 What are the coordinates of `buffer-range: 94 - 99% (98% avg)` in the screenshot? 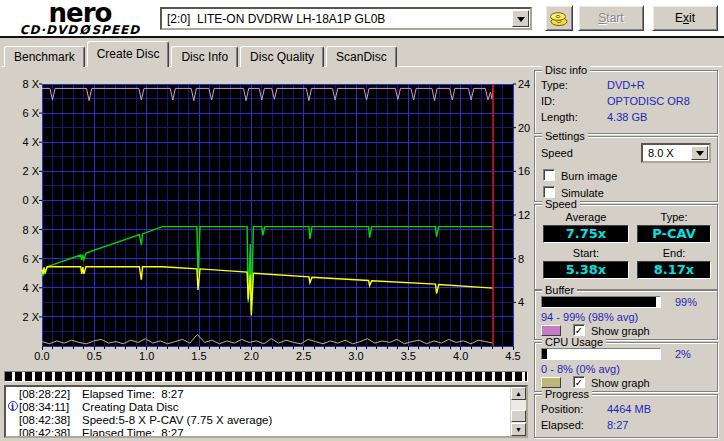 It's located at (590, 317).